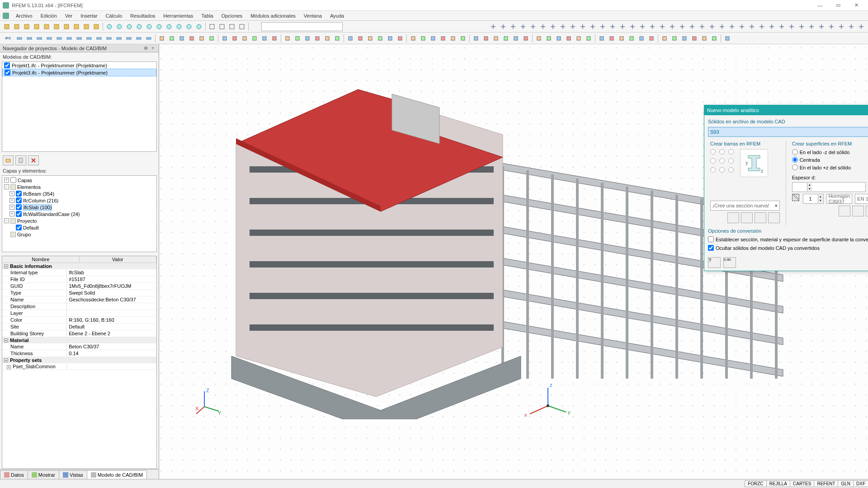 Image resolution: width=868 pixels, height=488 pixels. I want to click on tree-node-ifcbeam: +IfcBeam (354), so click(80, 193).